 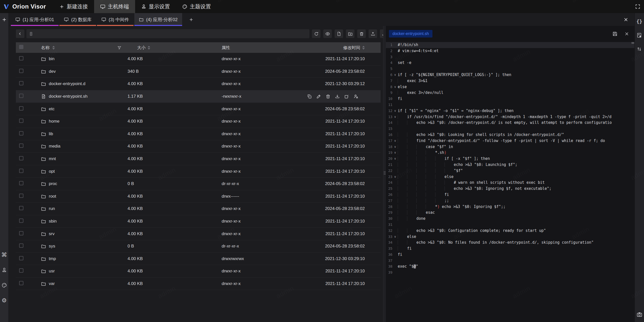 I want to click on file-row-srv: srv4.00 KBdrwxr-xr-x2021-11-24 17:20:10, so click(x=198, y=234).